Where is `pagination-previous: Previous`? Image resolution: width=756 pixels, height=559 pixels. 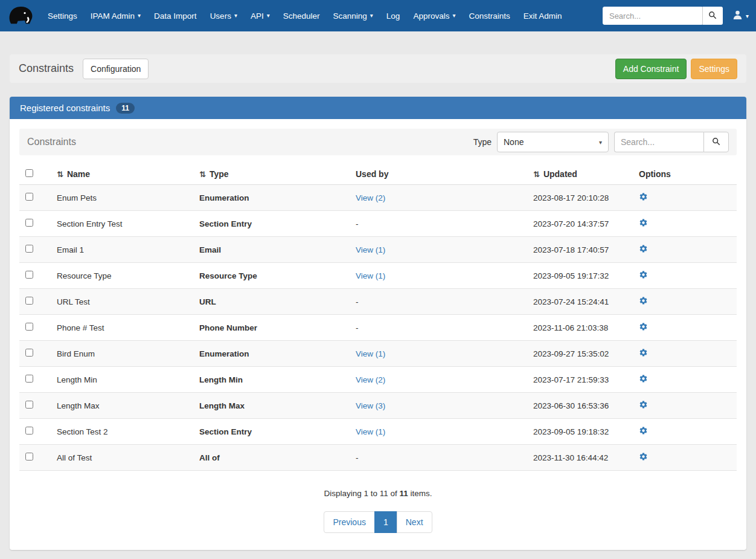
pagination-previous: Previous is located at coordinates (349, 522).